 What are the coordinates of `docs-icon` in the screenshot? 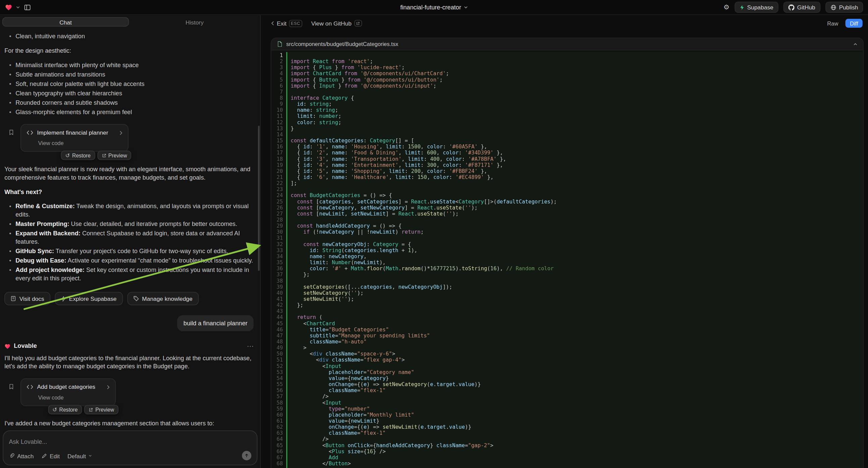 It's located at (13, 299).